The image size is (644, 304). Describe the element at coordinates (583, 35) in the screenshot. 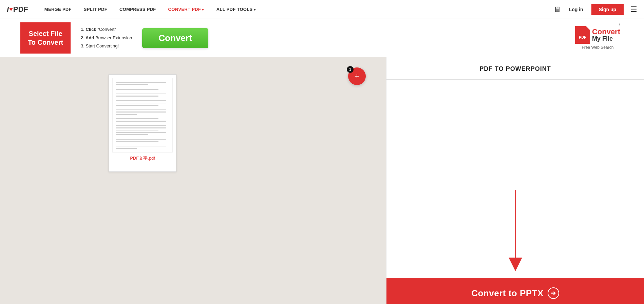

I see `ad-pdf-icon: PDF` at that location.